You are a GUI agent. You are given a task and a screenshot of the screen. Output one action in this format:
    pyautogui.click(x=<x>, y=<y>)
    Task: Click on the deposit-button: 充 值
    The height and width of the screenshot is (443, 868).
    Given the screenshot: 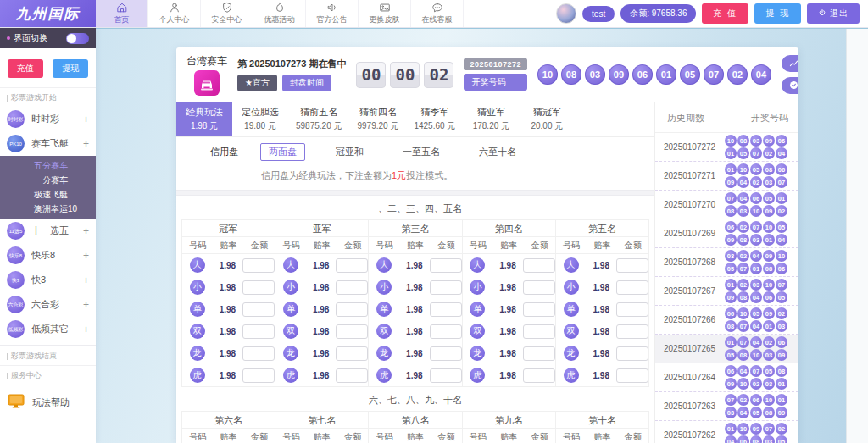 What is the action you would take?
    pyautogui.click(x=726, y=14)
    